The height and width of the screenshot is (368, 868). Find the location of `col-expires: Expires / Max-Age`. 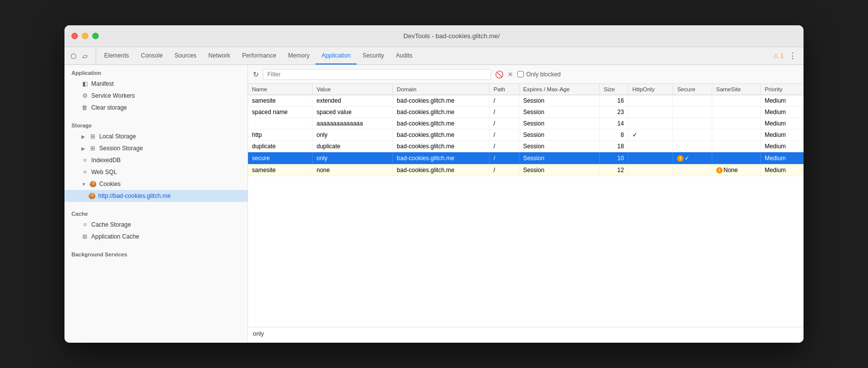

col-expires: Expires / Max-Age is located at coordinates (559, 89).